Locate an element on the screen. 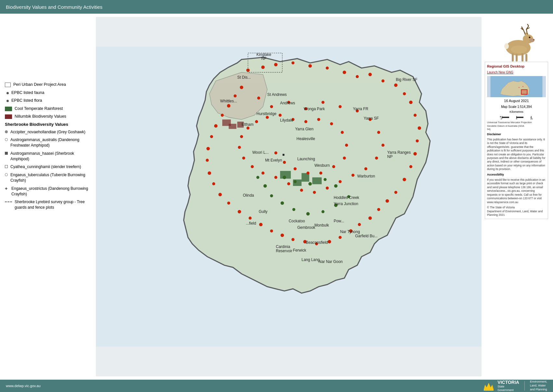  legend-nillumbik: Nillumbik Biodiversity Values is located at coordinates (49, 117).